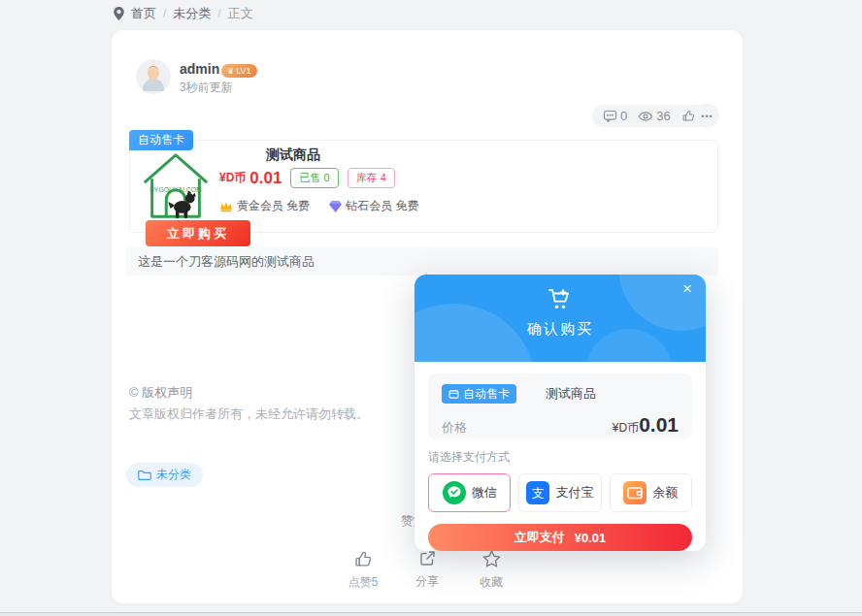 This screenshot has width=862, height=616. Describe the element at coordinates (374, 206) in the screenshot. I see `diamond-member-price: 钻石会员 免费` at that location.